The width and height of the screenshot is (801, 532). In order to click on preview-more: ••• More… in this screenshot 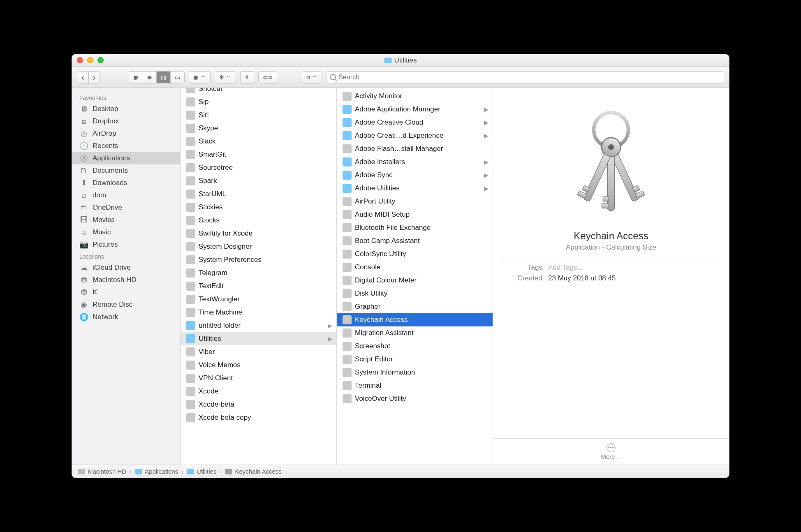, I will do `click(611, 451)`.